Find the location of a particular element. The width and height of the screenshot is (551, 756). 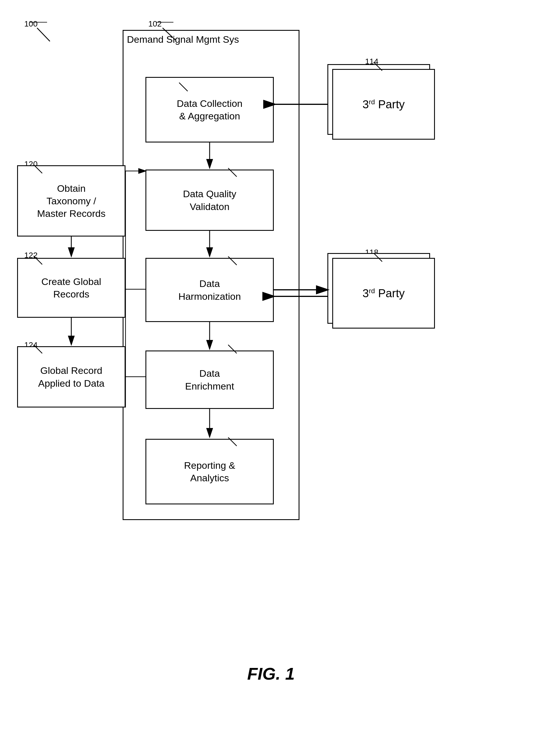

box-data-quality: Data QualityValidaton is located at coordinates (209, 200).